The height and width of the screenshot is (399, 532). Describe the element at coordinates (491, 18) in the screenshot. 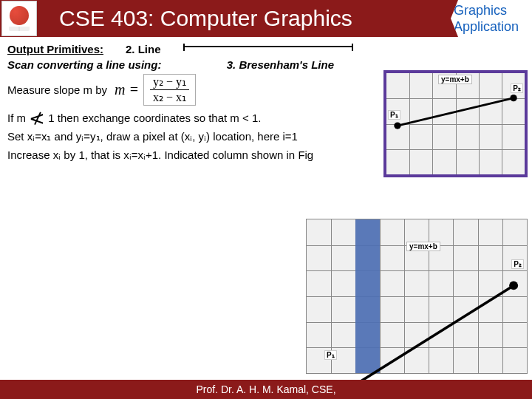

I see `topic-badge: Graphics Application` at that location.